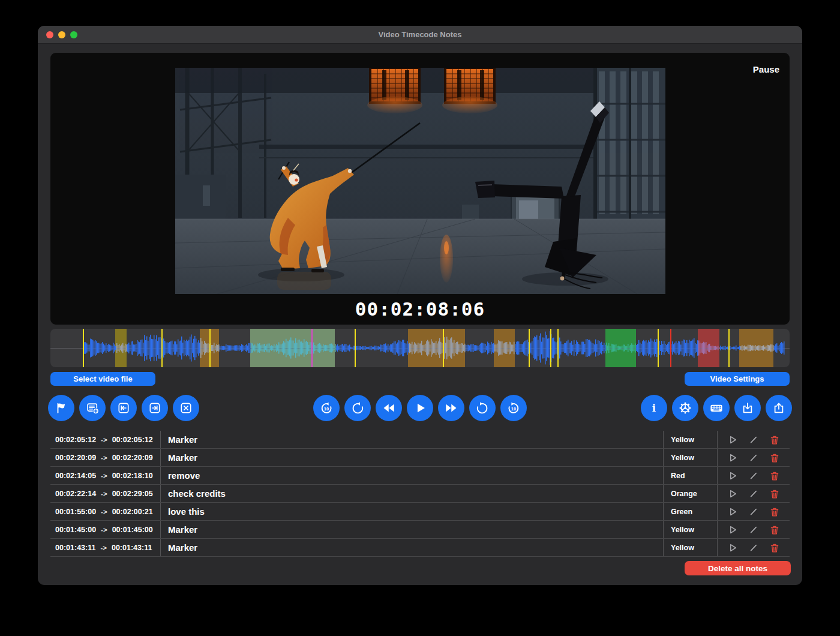 This screenshot has width=840, height=636. Describe the element at coordinates (716, 408) in the screenshot. I see `utility-buttons-group: i` at that location.